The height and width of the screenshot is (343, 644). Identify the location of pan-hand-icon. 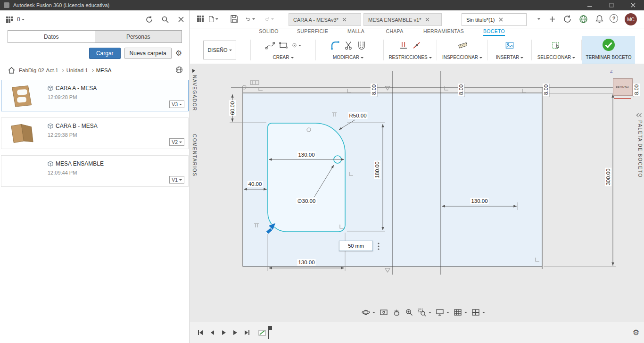
(396, 312).